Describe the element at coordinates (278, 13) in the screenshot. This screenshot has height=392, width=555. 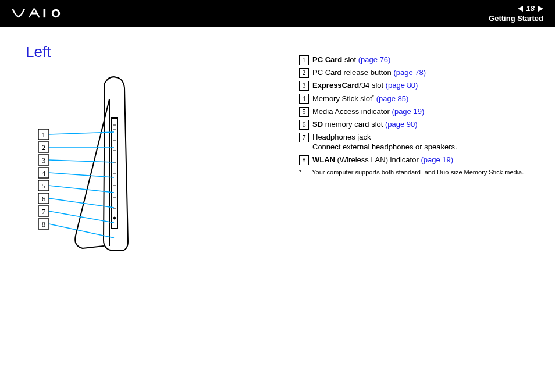
I see `page-header: 18 Getting Started` at that location.